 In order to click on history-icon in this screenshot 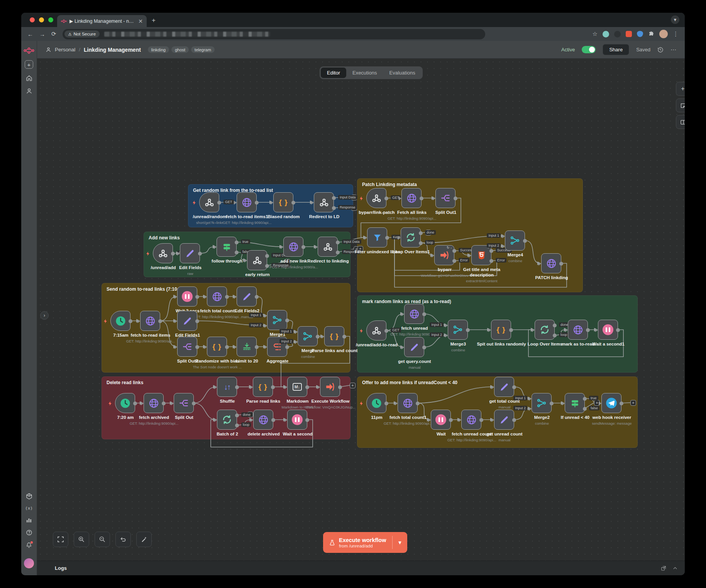, I will do `click(660, 50)`.